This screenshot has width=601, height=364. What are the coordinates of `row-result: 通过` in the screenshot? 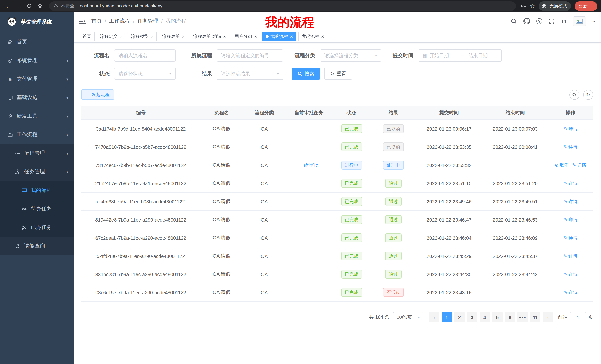 It's located at (393, 220).